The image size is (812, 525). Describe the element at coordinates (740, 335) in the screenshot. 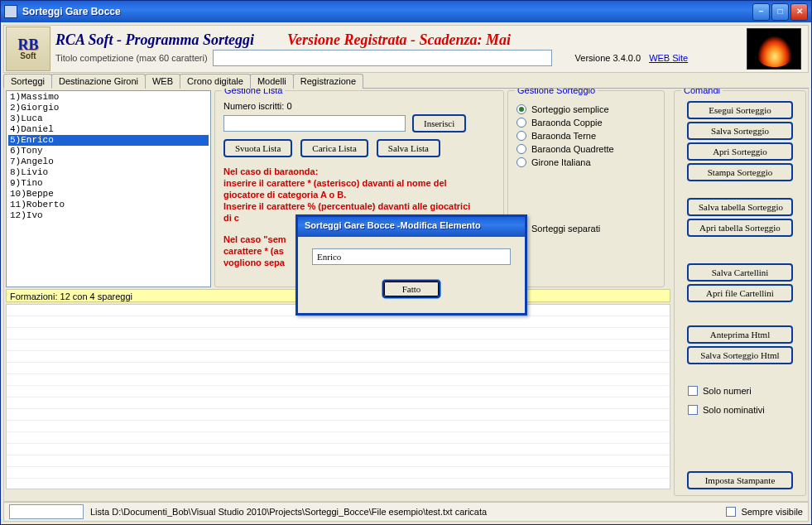

I see `anteprima-html-button: Anteprima Html` at that location.